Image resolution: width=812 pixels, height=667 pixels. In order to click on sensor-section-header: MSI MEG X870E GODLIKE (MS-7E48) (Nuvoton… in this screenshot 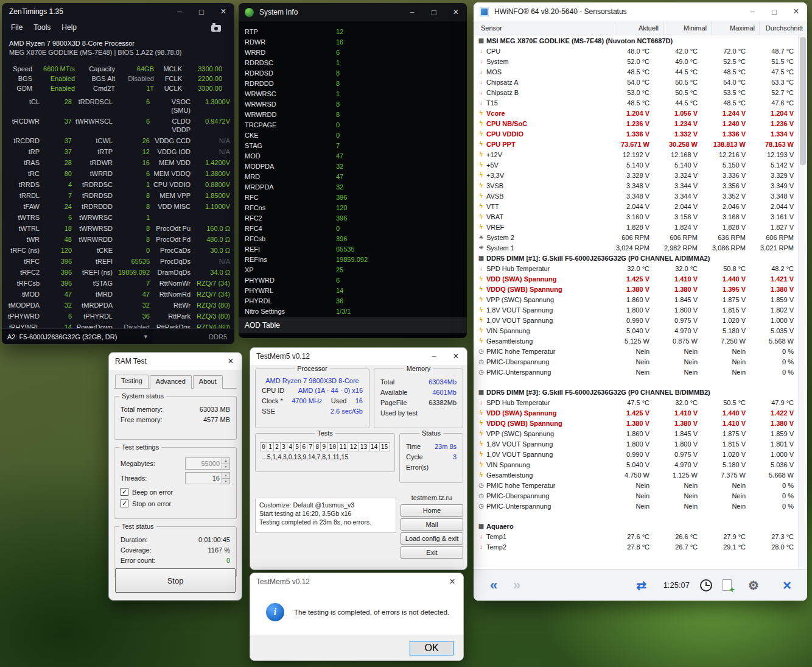, I will do `click(635, 40)`.